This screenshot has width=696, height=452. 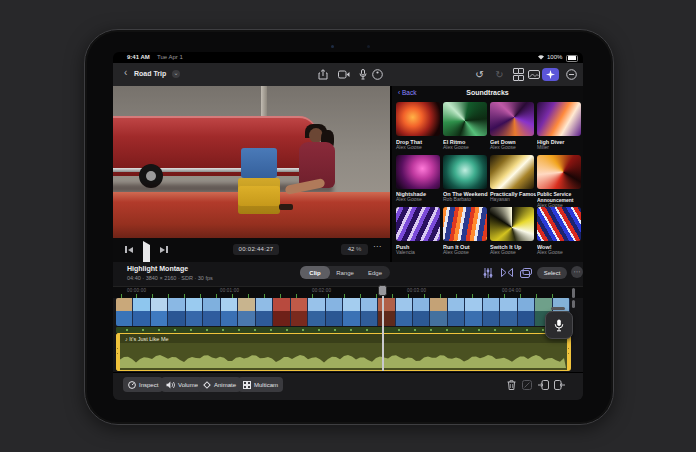 I want to click on animate-button: Animate, so click(x=220, y=384).